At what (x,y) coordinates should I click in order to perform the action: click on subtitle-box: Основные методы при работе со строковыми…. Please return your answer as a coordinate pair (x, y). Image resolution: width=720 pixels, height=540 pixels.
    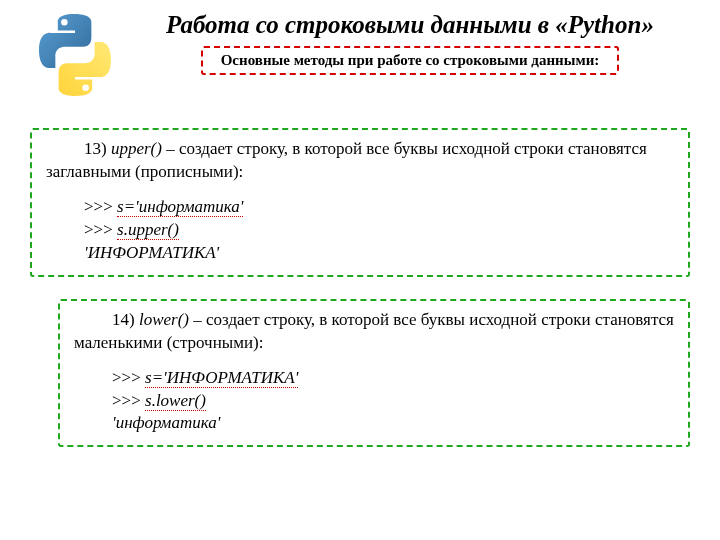
    Looking at the image, I should click on (410, 60).